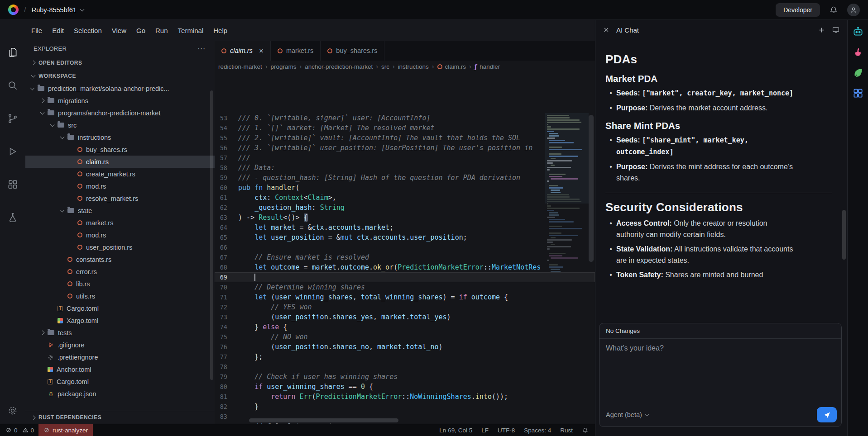 Image resolution: width=868 pixels, height=436 pixels. What do you see at coordinates (720, 331) in the screenshot?
I see `no-changes-button: No Changes` at bounding box center [720, 331].